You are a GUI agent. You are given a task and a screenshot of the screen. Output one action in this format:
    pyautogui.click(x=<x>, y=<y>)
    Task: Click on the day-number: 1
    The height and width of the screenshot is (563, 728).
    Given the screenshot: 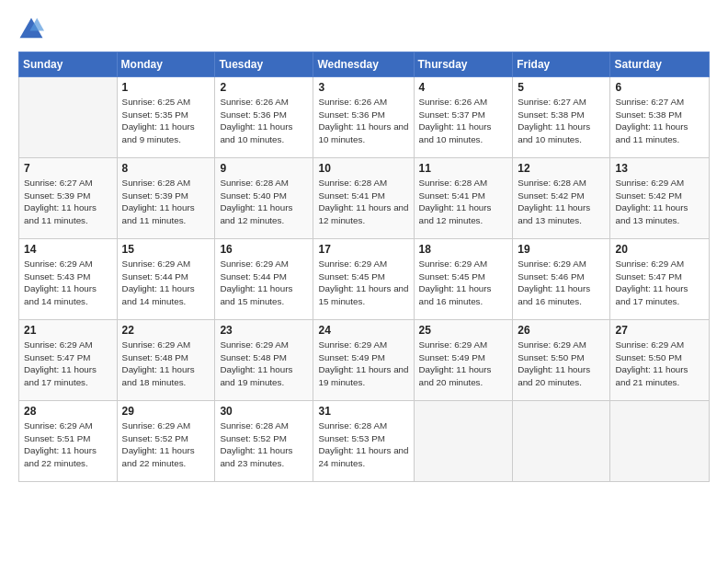 What is the action you would take?
    pyautogui.click(x=166, y=87)
    